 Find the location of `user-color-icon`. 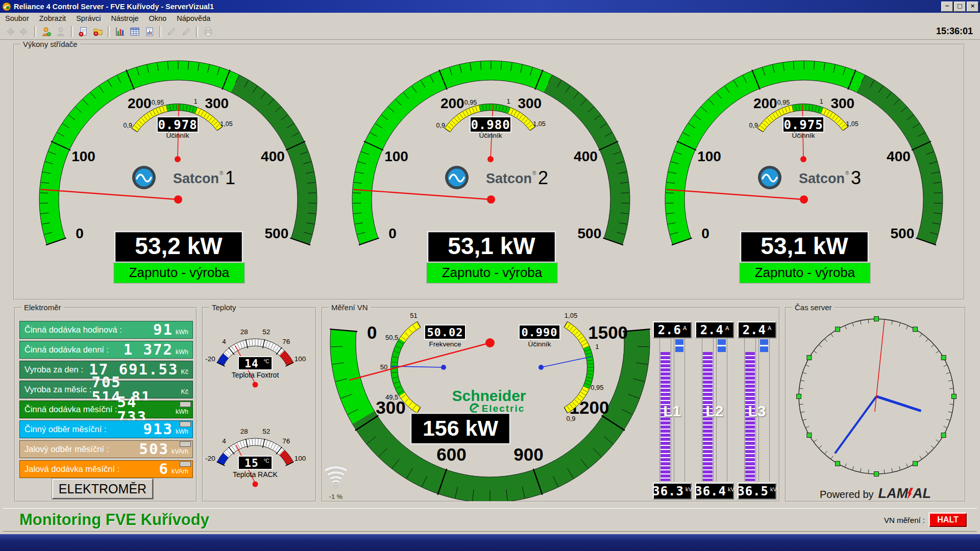

user-color-icon is located at coordinates (46, 32).